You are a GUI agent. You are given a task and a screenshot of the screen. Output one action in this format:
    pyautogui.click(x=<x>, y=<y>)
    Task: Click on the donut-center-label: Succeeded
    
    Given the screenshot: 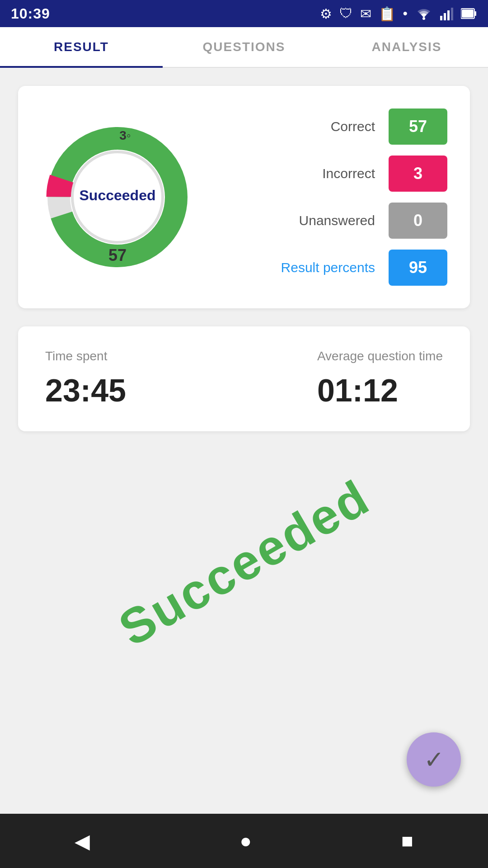 What is the action you would take?
    pyautogui.click(x=117, y=195)
    